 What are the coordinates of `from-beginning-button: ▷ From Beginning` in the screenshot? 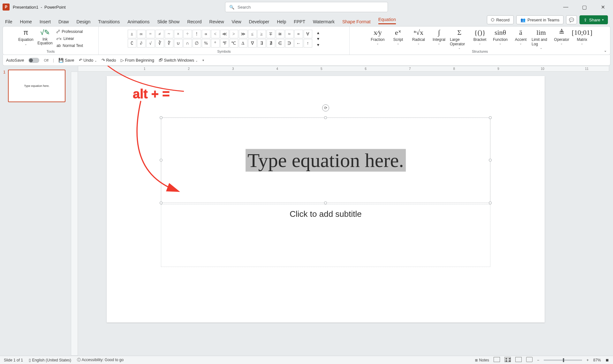 It's located at (137, 60).